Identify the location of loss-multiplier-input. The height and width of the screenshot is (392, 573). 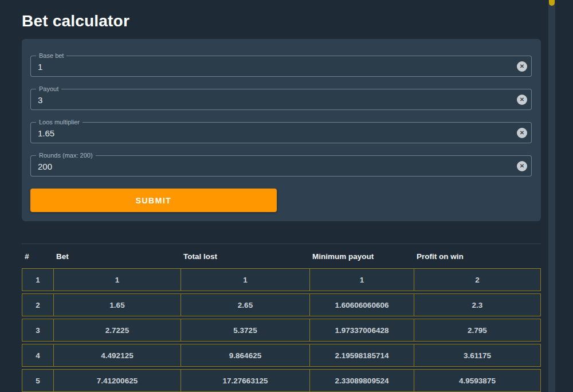
(281, 133).